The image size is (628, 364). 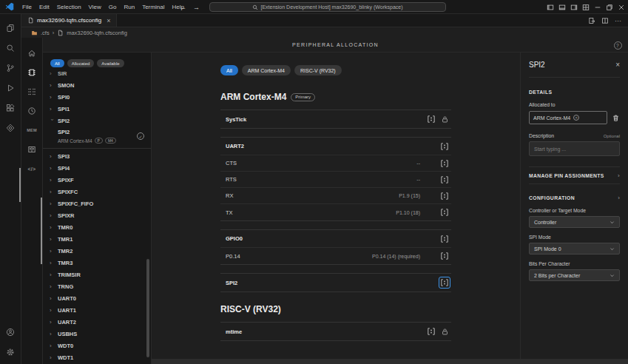 I want to click on core-filter-all: All, so click(x=229, y=70).